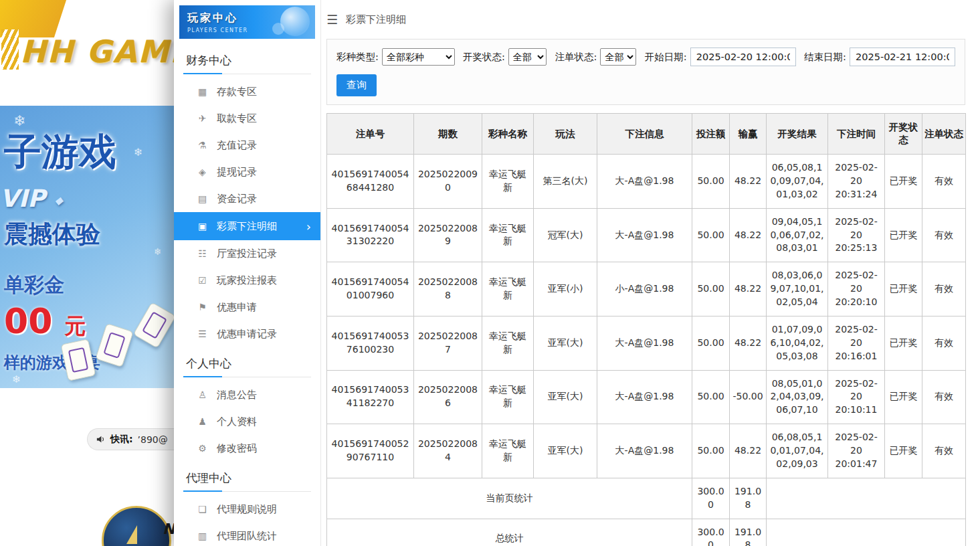 This screenshot has width=980, height=546. I want to click on sidebar-item-hall-bet-record: ☷厅室投注记录, so click(248, 254).